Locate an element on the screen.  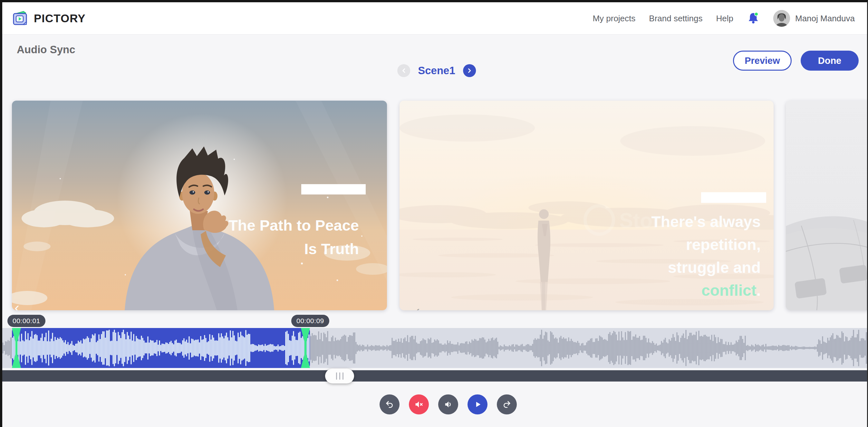
nav-brand-settings: Brand settings is located at coordinates (676, 19).